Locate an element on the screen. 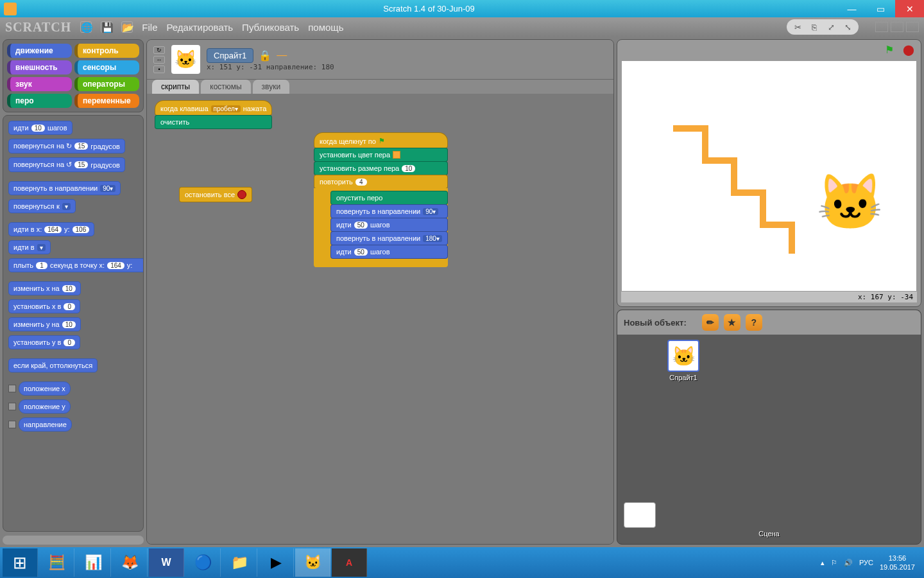  blk-goto-xy: идти в x:164y:106 is located at coordinates (51, 229).